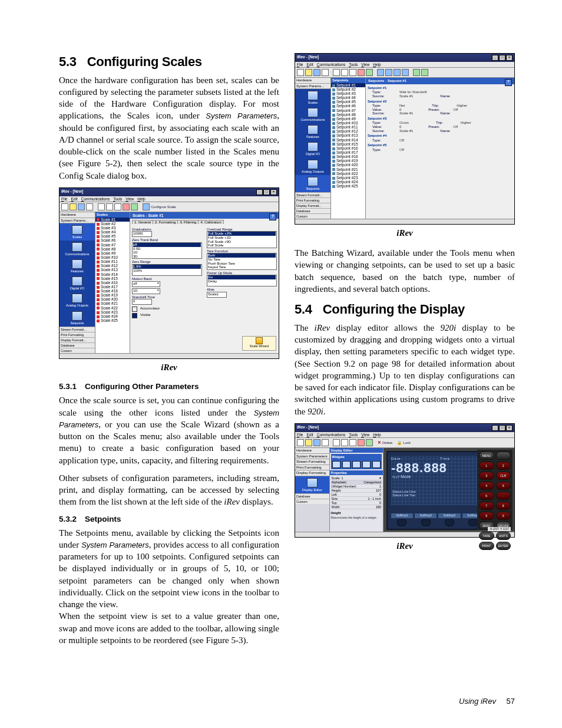  I want to click on keypad-key: MENU, so click(487, 456).